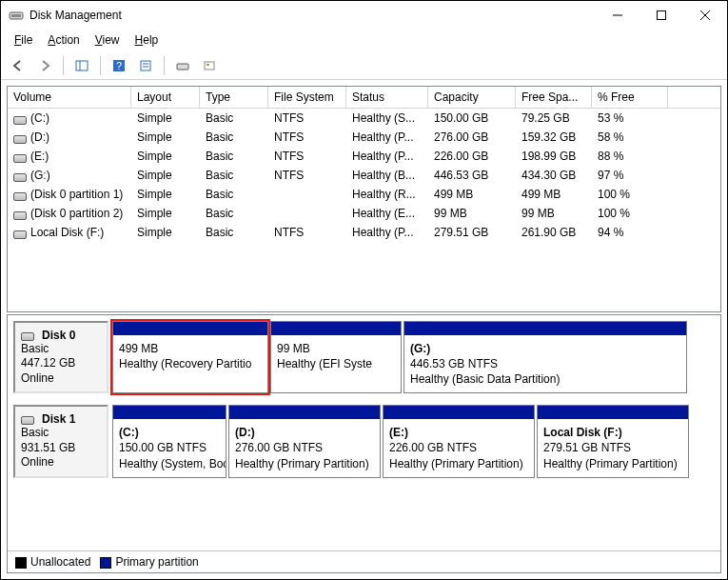  Describe the element at coordinates (69, 97) in the screenshot. I see `column-header: Volume` at that location.